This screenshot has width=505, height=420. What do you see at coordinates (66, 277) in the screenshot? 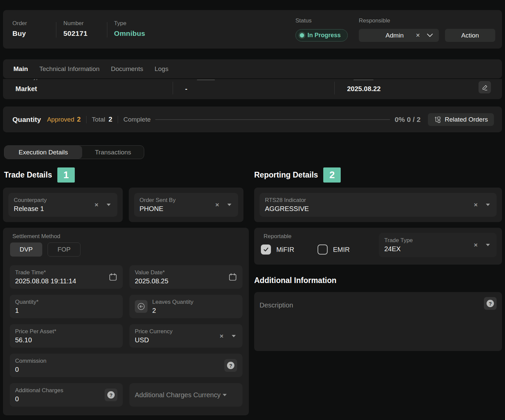
I see `trade-time-field: Trade Time* 2025.08.08 19:11:14` at bounding box center [66, 277].